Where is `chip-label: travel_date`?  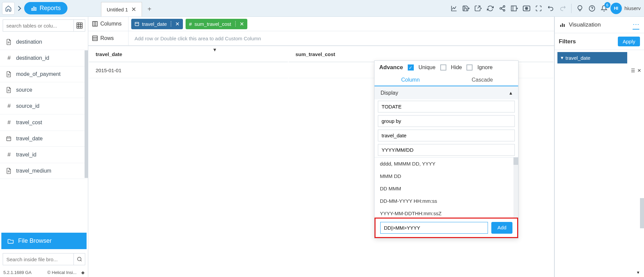
chip-label: travel_date is located at coordinates (154, 24).